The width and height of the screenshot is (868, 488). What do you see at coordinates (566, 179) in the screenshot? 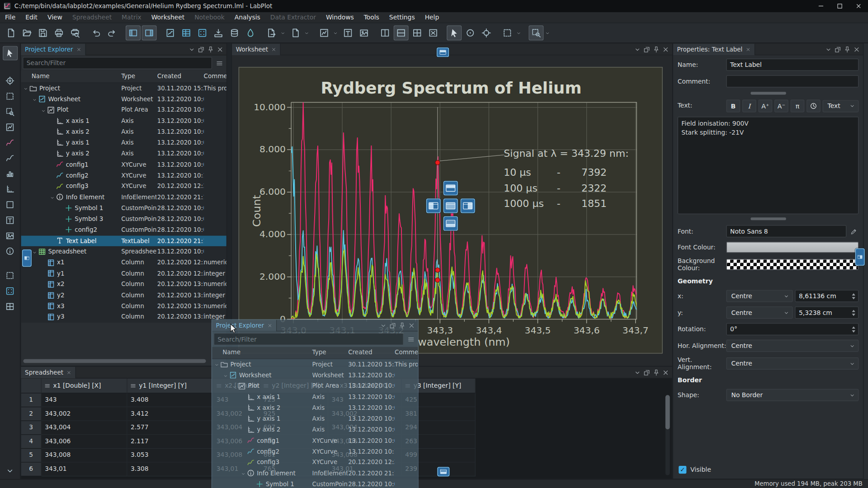
I see `signal-annotation: Signal at λ = 343.29 nm:10 µs-7392100 µs…` at bounding box center [566, 179].